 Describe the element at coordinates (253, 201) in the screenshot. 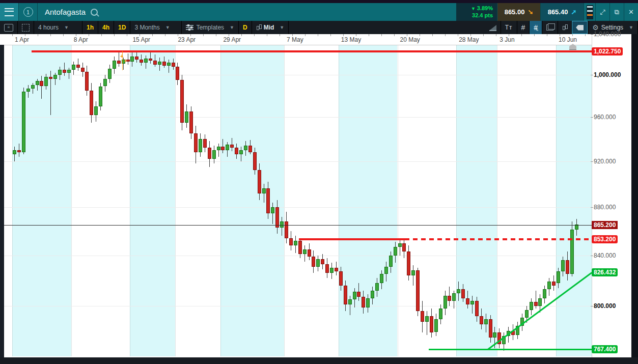

I see `week-band` at that location.